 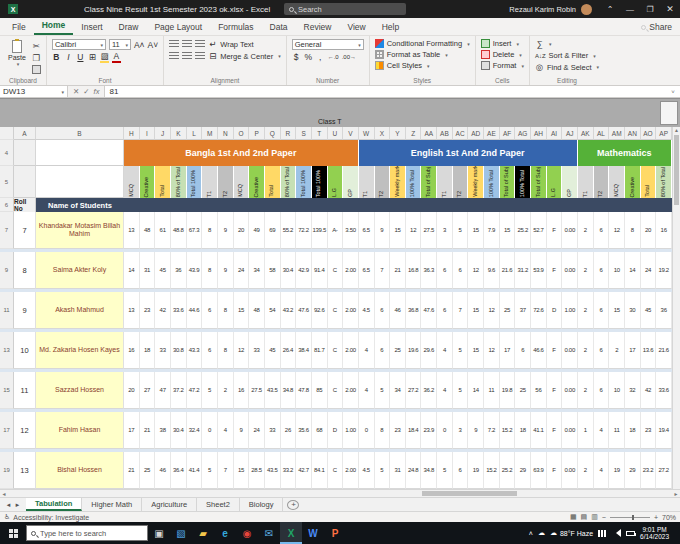 I want to click on cell: 21, so click(x=132, y=470).